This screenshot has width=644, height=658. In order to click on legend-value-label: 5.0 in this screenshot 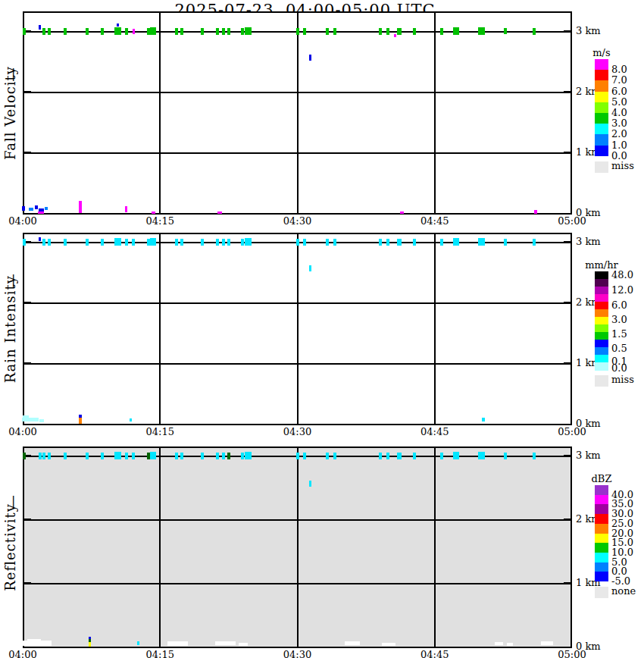, I will do `click(620, 102)`.